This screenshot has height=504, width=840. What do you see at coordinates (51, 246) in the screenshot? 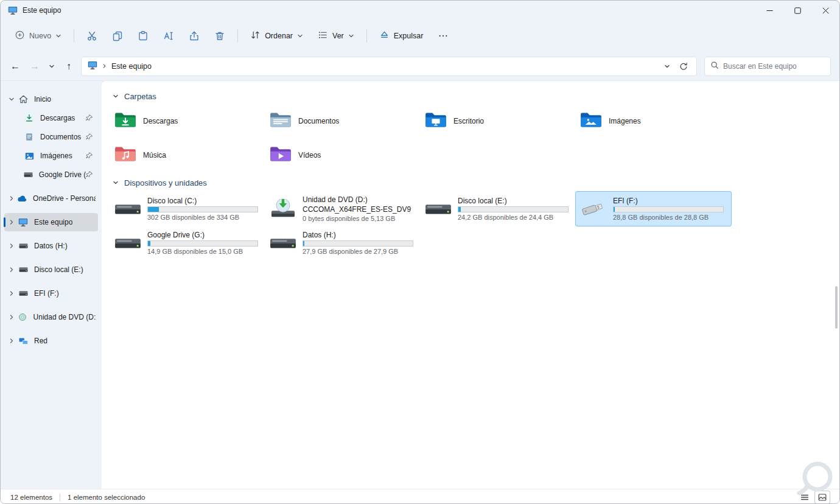
I see `sidebar-item-datos-h: Datos (H:)` at bounding box center [51, 246].